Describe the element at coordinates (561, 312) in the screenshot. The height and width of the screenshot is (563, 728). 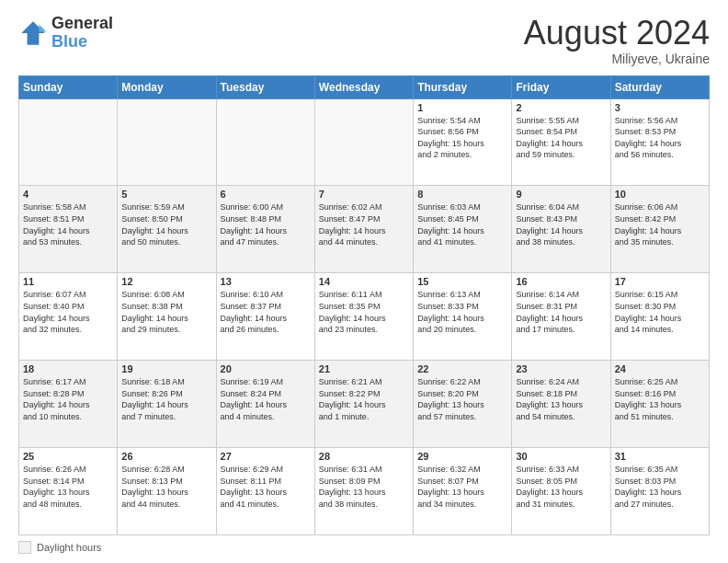
I see `day-info: Sunrise: 6:14 AMSunset: 8:31 PMDaylight:…` at that location.